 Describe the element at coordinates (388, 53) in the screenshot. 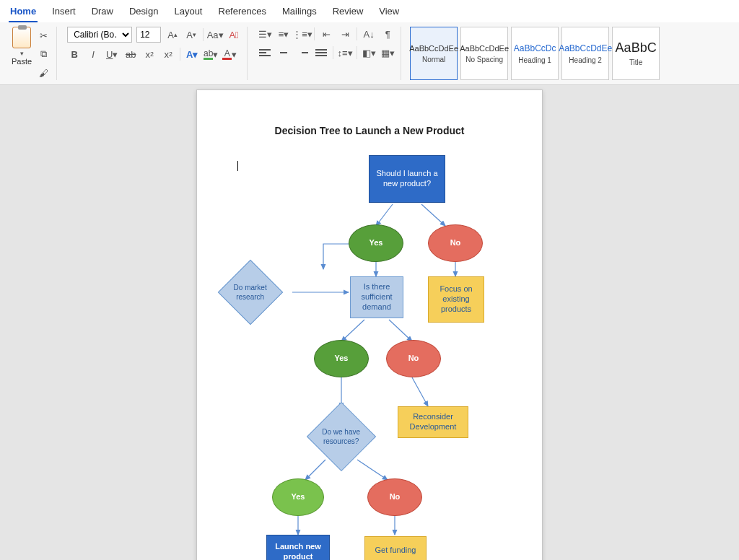

I see `borders-icon: ▦▾` at that location.